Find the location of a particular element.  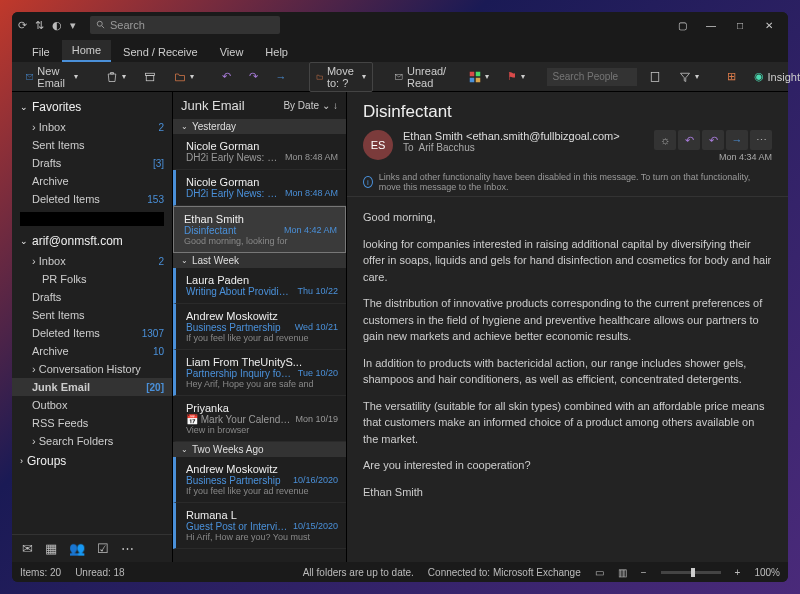

address-book-button is located at coordinates (655, 77).